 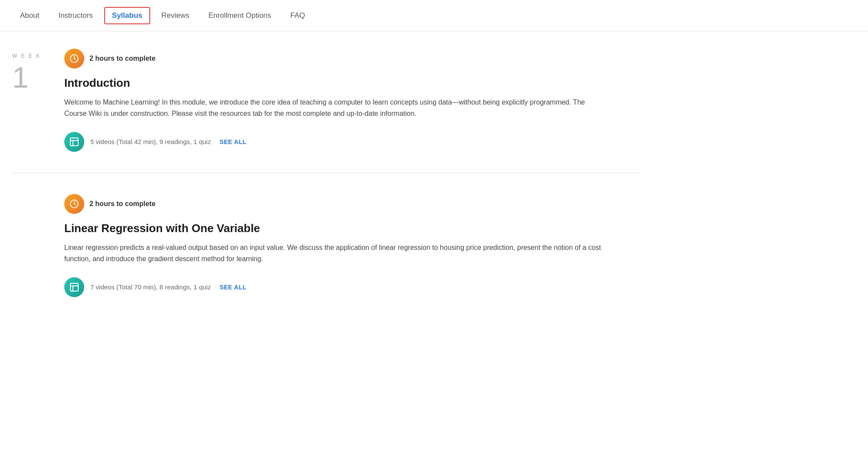 I want to click on module-1-description: Welcome to Machine Learning! In this mod…, so click(x=336, y=108).